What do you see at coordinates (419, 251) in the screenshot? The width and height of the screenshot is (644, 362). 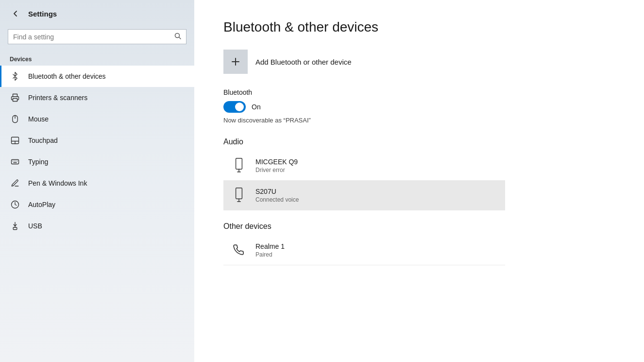 I see `other-device-list: Realme 1 Paired` at bounding box center [419, 251].